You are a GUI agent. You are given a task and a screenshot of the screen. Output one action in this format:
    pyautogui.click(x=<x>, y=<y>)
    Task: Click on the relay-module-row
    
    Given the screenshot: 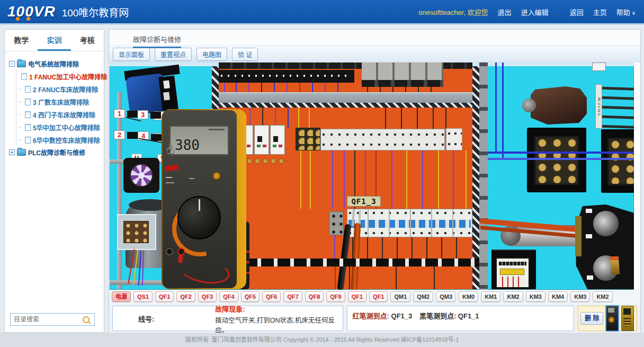 What is the action you would take?
    pyautogui.click(x=402, y=75)
    